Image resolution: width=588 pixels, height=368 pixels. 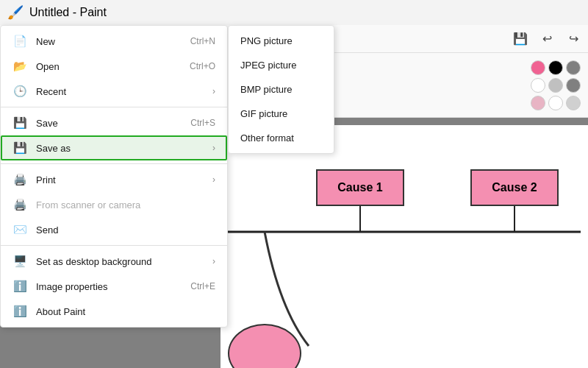 What do you see at coordinates (109, 41) in the screenshot?
I see `new-label: New` at bounding box center [109, 41].